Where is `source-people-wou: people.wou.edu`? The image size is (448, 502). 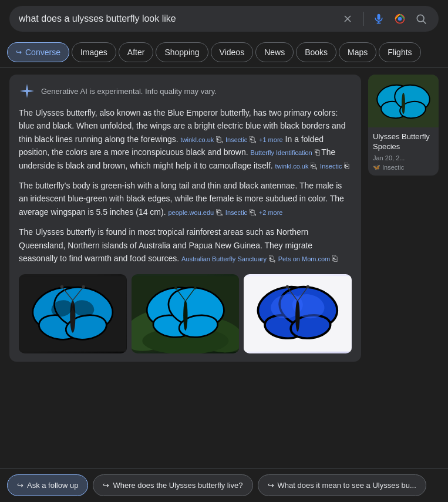
source-people-wou: people.wou.edu is located at coordinates (191, 213).